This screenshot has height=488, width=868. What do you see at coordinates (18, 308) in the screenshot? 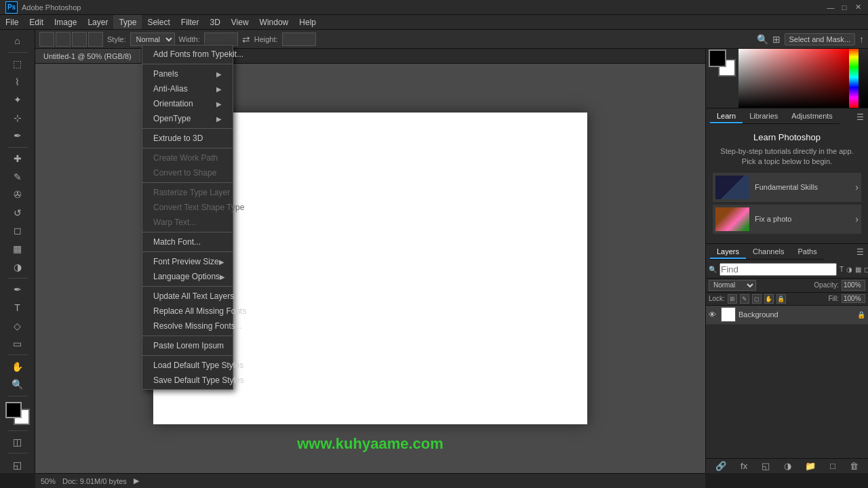
I see `text-tool: T` at bounding box center [18, 308].